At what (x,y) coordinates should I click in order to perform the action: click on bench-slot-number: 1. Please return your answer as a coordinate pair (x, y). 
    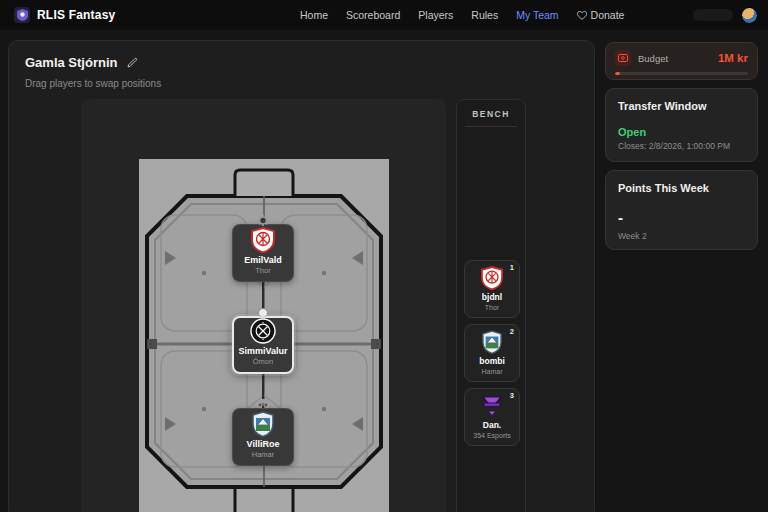
    Looking at the image, I should click on (512, 268).